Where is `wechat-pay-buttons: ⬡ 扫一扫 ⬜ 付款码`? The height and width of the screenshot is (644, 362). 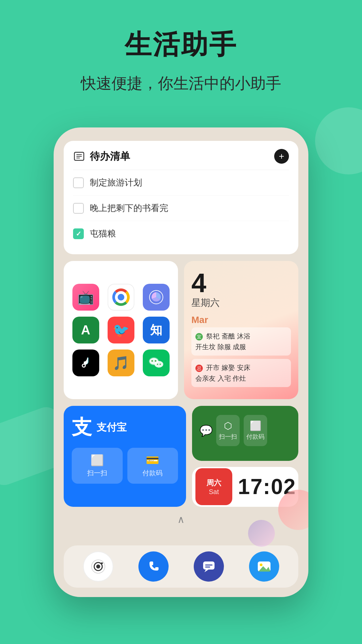 wechat-pay-buttons: ⬡ 扫一扫 ⬜ 付款码 is located at coordinates (242, 431).